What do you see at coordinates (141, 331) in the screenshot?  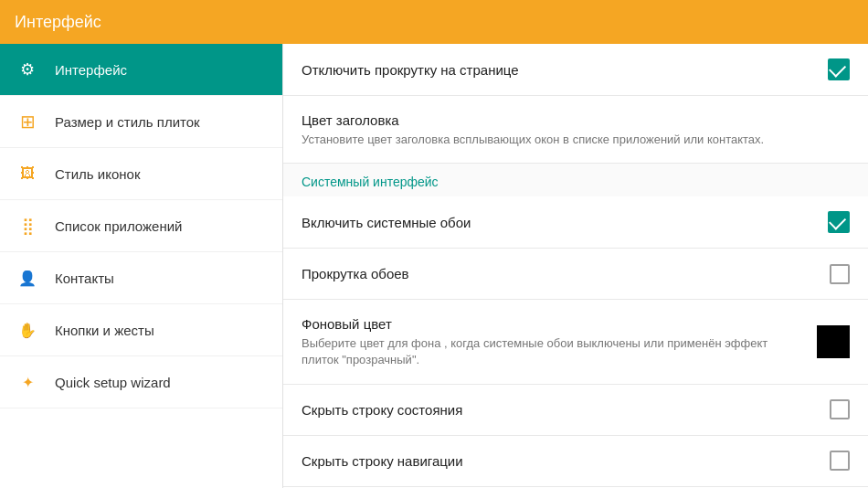 I see `sidebar-item-gestures: Кнопки и жесты` at bounding box center [141, 331].